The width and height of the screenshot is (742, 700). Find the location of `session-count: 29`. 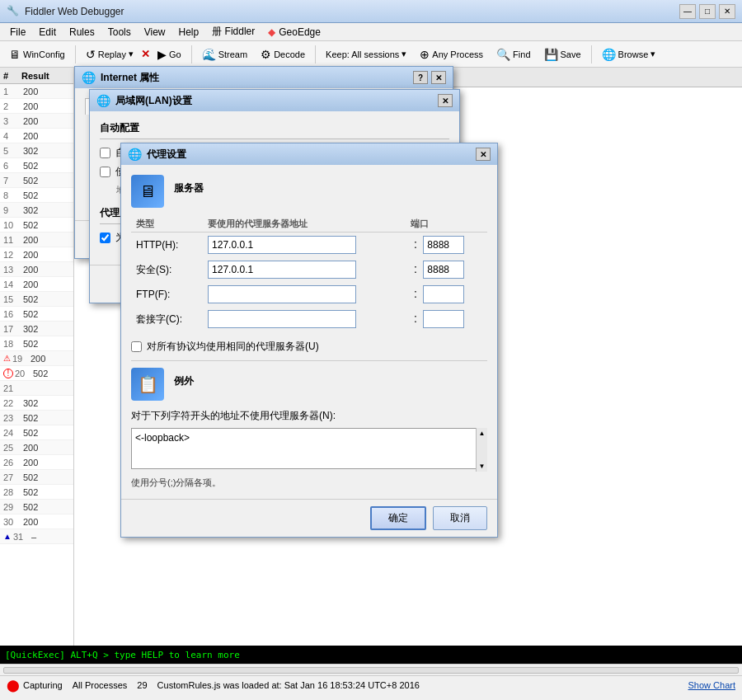

session-count: 29 is located at coordinates (142, 685).